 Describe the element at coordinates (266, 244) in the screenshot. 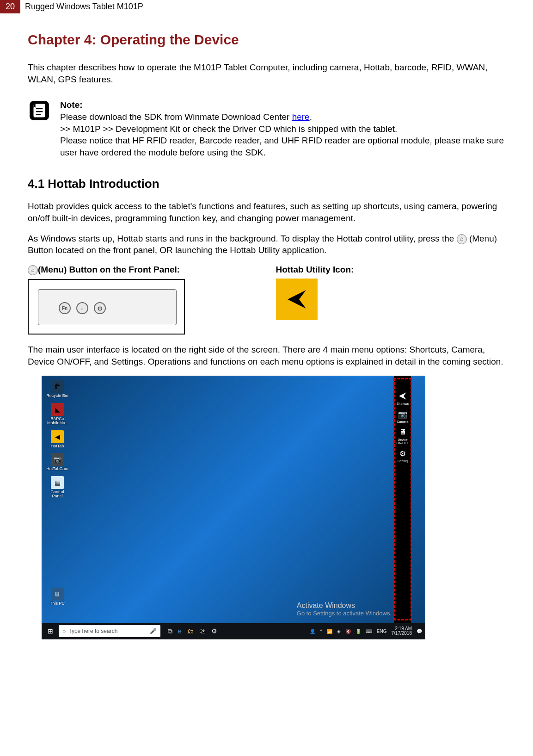

I see `para-2: As Windows starts up, Hottab starts and …` at that location.